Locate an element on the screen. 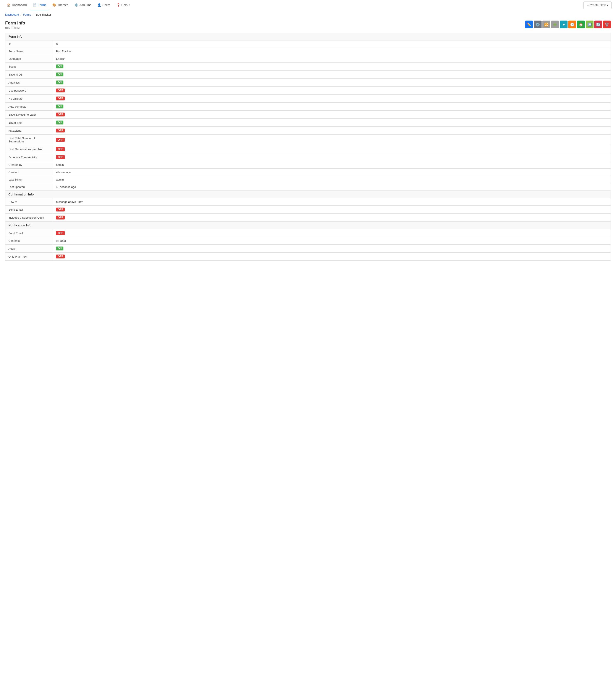 The height and width of the screenshot is (692, 616). refresh-button: 🔄 is located at coordinates (598, 24).